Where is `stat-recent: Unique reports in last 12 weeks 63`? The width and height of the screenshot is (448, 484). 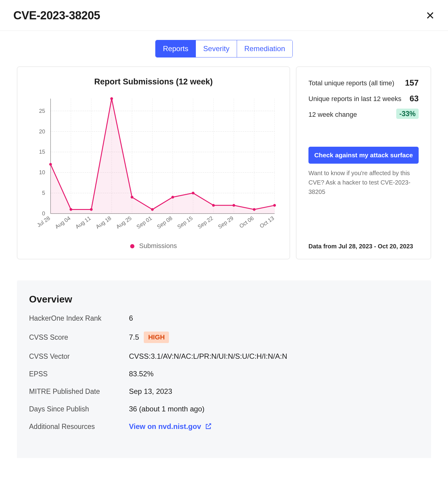
stat-recent: Unique reports in last 12 weeks 63 is located at coordinates (364, 99).